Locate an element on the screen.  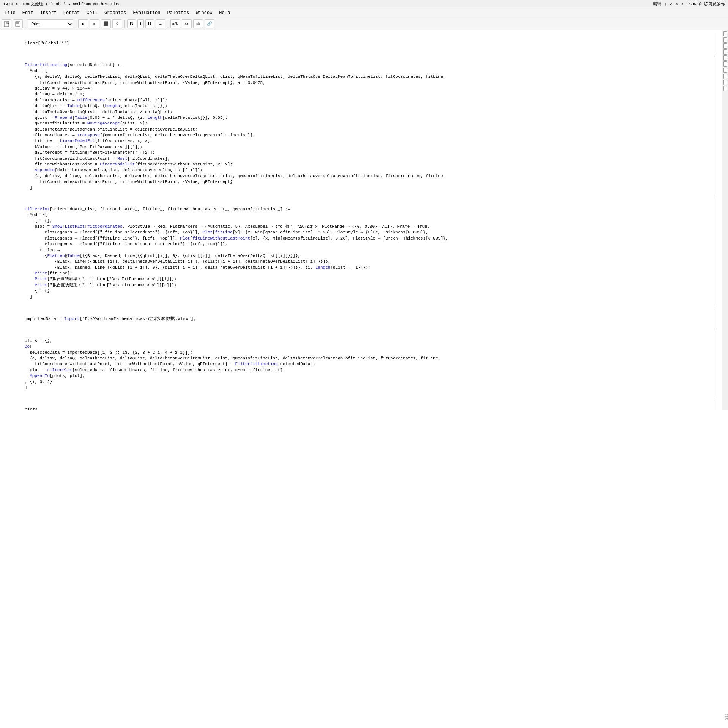
cell-import: importedData = Import["D:\\WolframMathem… is located at coordinates (361, 319).